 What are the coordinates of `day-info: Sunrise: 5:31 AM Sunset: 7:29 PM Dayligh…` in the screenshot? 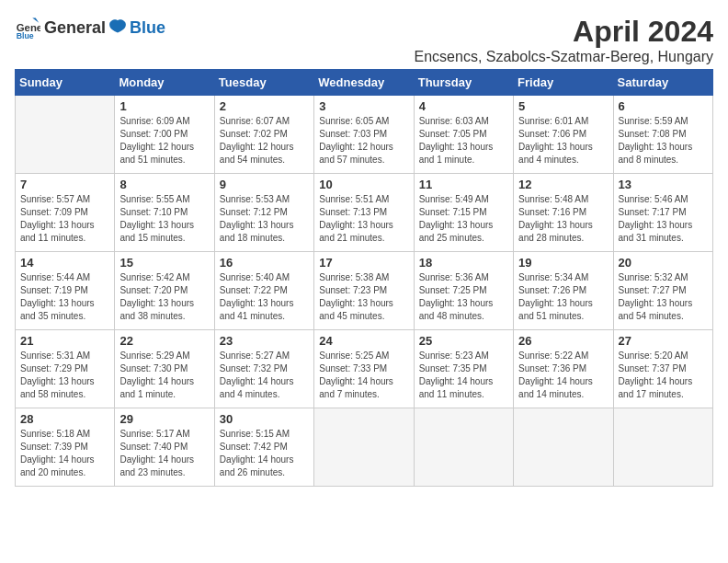 It's located at (64, 375).